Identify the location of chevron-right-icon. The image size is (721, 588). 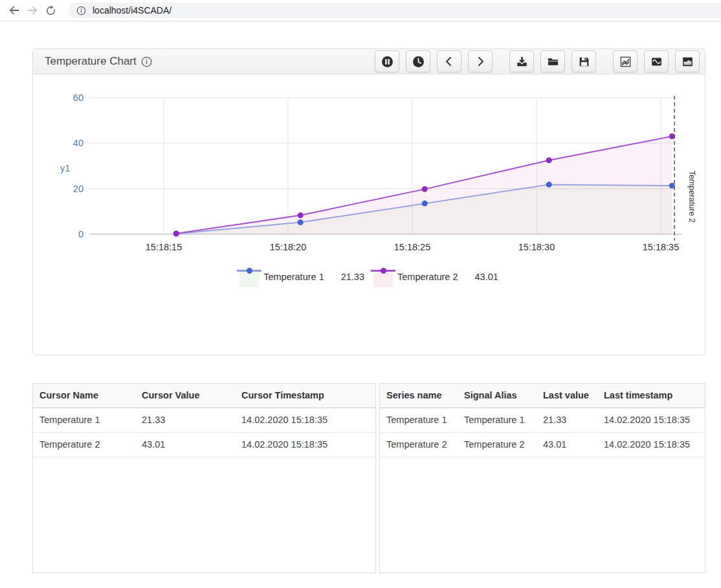
(480, 61).